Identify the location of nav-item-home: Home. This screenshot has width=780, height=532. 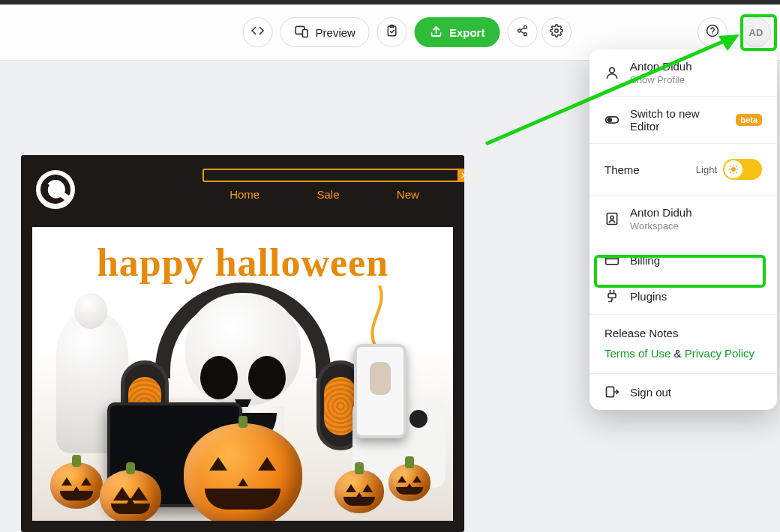
(244, 195).